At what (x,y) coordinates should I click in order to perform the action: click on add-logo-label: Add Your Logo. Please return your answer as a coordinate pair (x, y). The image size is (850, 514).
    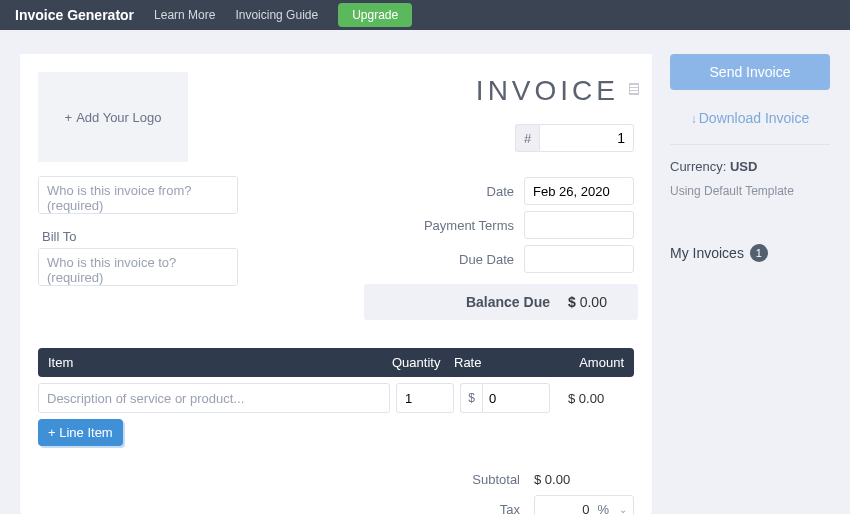
    Looking at the image, I should click on (118, 118).